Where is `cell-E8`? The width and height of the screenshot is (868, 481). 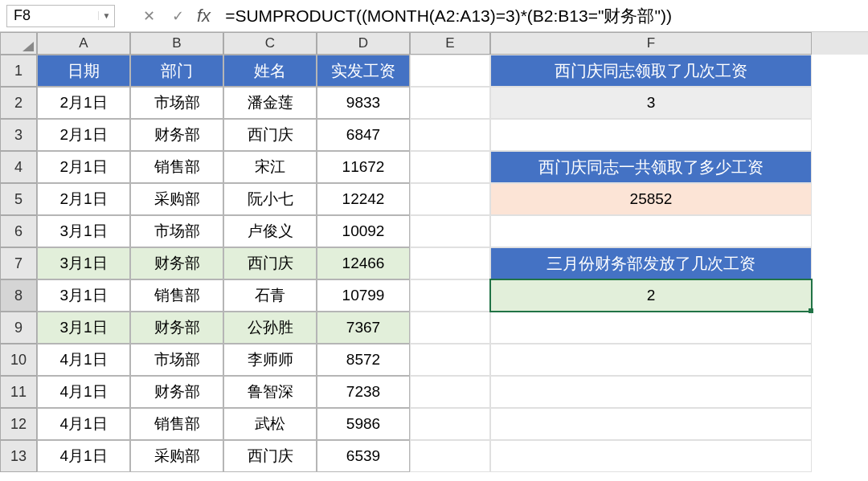 cell-E8 is located at coordinates (450, 296).